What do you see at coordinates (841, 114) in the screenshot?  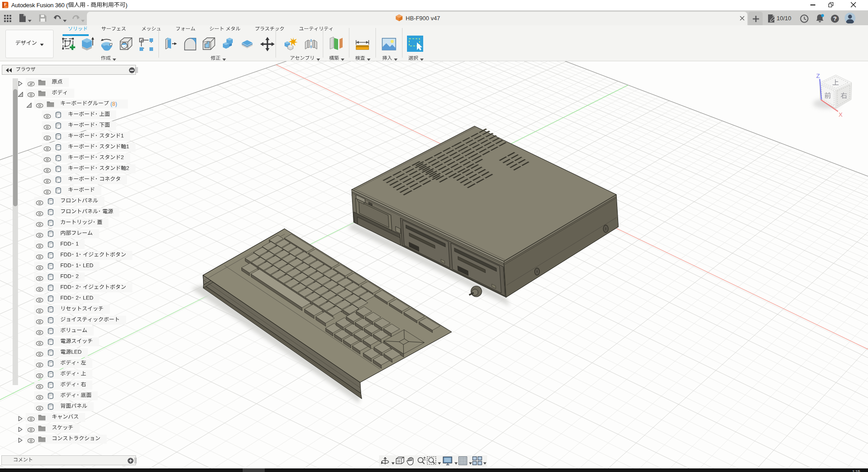 I see `svg-text: X` at bounding box center [841, 114].